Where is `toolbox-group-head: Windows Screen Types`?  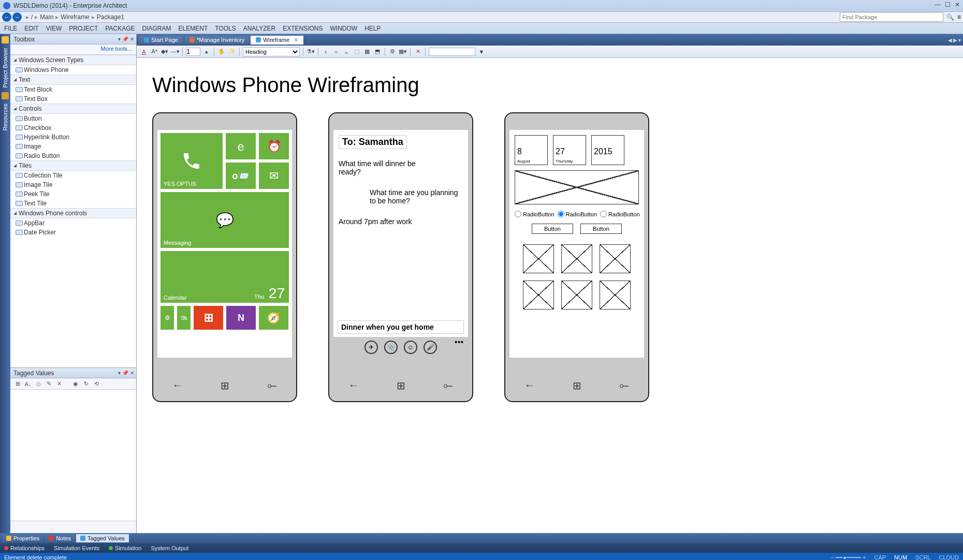 toolbox-group-head: Windows Screen Types is located at coordinates (74, 60).